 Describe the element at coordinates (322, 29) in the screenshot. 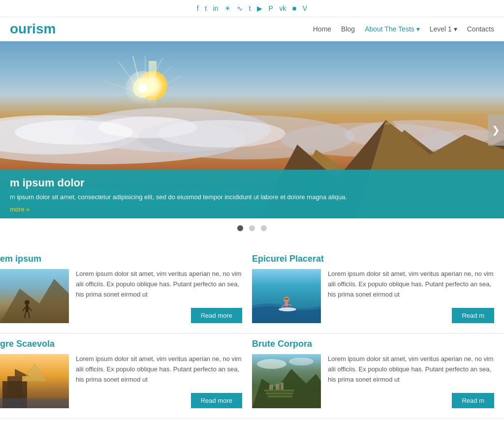

I see `nav-home: Home` at that location.